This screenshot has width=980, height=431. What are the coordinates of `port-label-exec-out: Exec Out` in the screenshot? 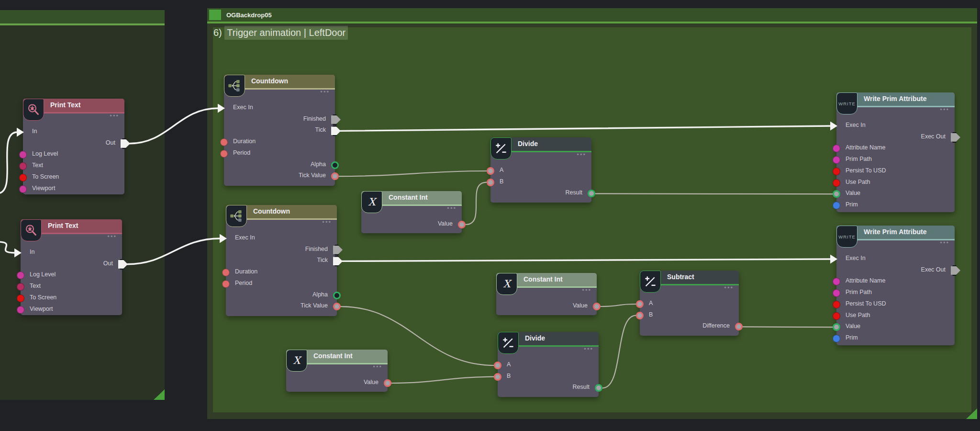 It's located at (933, 136).